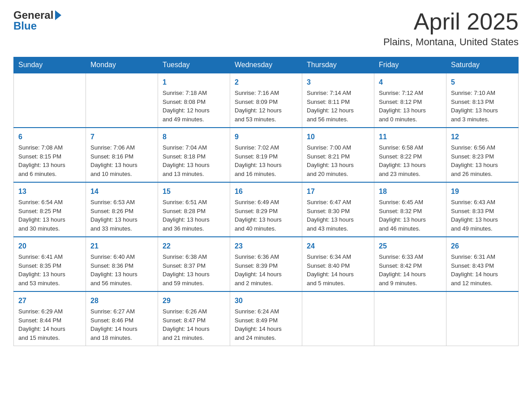 The width and height of the screenshot is (532, 411). Describe the element at coordinates (451, 29) in the screenshot. I see `title-block: April 2025 Plains, Montana, United State…` at that location.